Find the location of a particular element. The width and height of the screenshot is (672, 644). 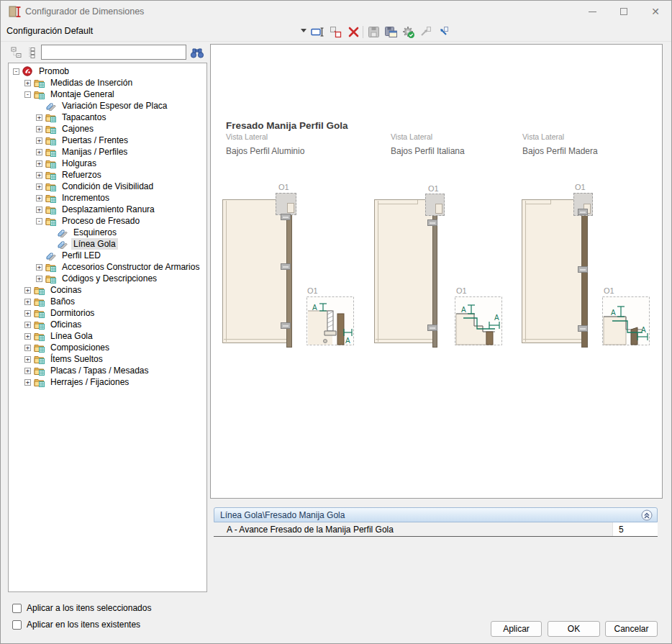

tree-item-label: Tapacantos is located at coordinates (83, 117).